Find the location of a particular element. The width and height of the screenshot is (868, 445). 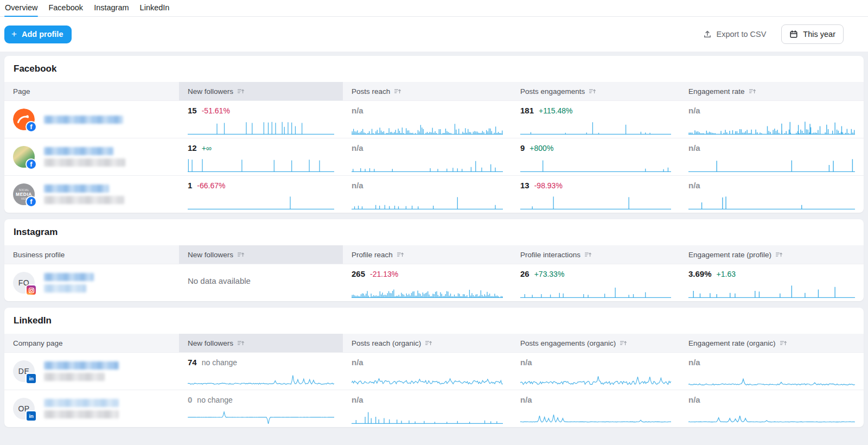

column-header-engagement-rate: Engagement rate is located at coordinates (771, 91).